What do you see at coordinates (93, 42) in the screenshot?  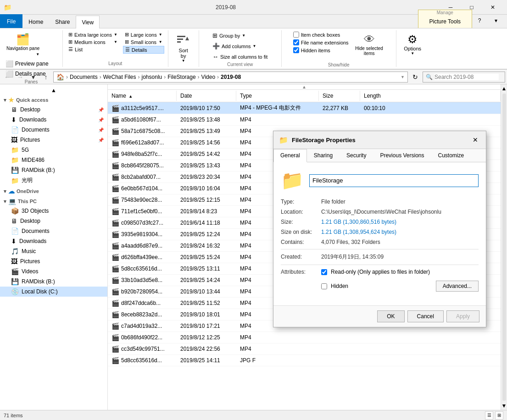 I see `medium-icons-button: ⊞ Medium icons ▼` at bounding box center [93, 42].